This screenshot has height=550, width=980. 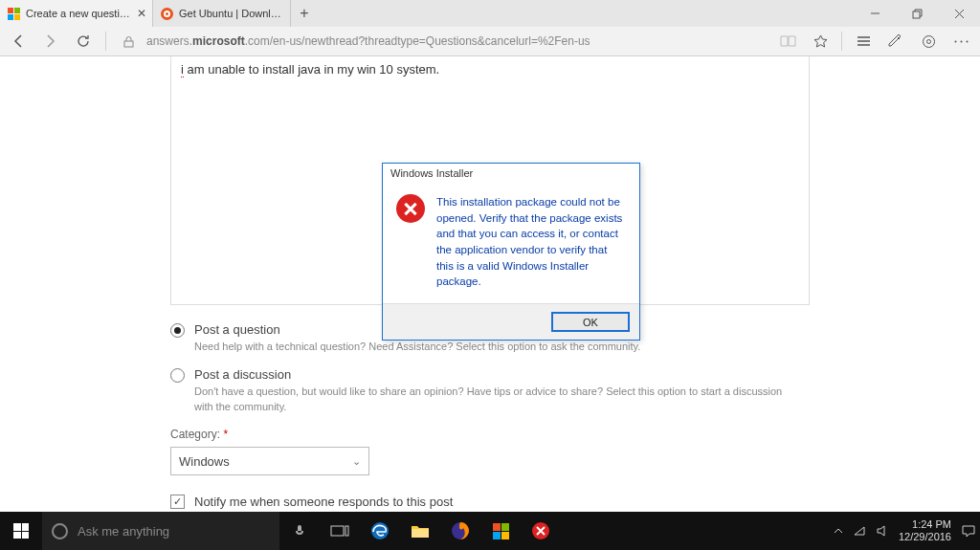 I want to click on cortana-search: Ask me anything, so click(x=161, y=531).